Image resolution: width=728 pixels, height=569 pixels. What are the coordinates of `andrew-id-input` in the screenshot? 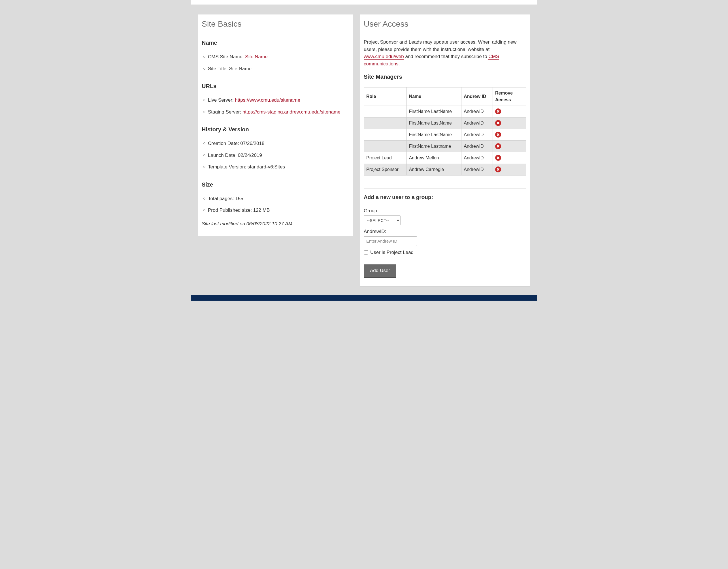 It's located at (390, 241).